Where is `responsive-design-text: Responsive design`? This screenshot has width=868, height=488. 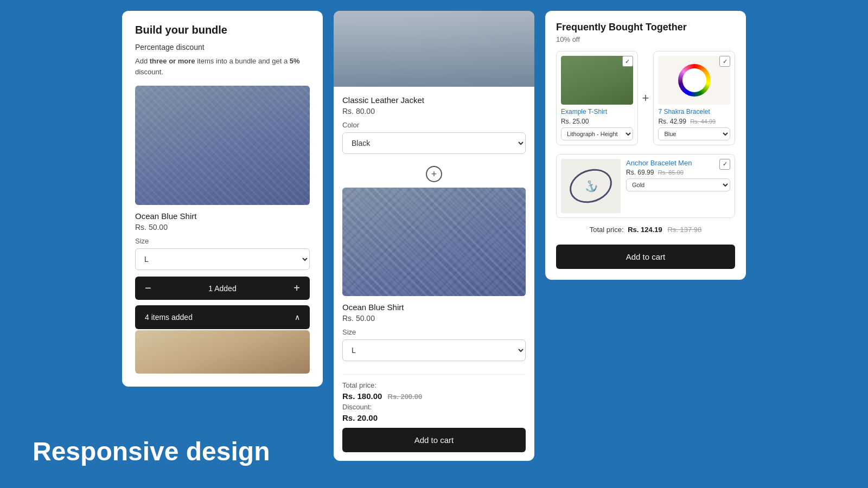
responsive-design-text: Responsive design is located at coordinates (151, 451).